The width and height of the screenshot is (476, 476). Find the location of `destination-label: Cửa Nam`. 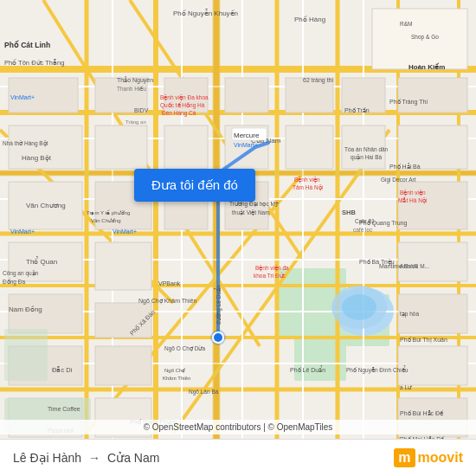

destination-label: Cửa Nam is located at coordinates (133, 458).